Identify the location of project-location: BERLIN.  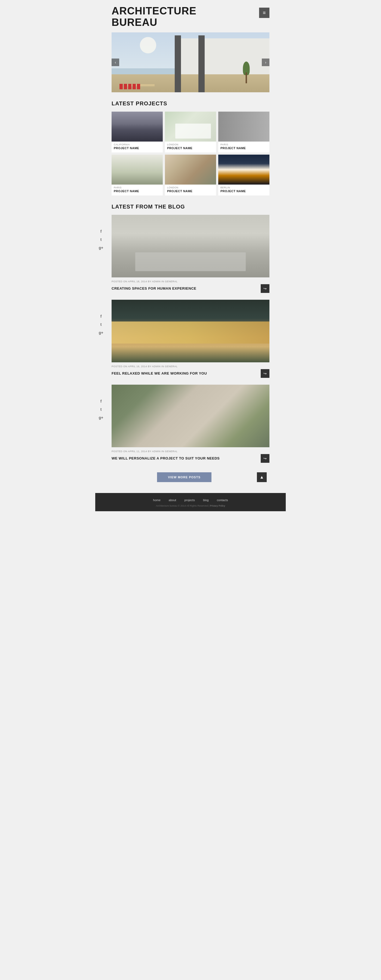
(244, 188).